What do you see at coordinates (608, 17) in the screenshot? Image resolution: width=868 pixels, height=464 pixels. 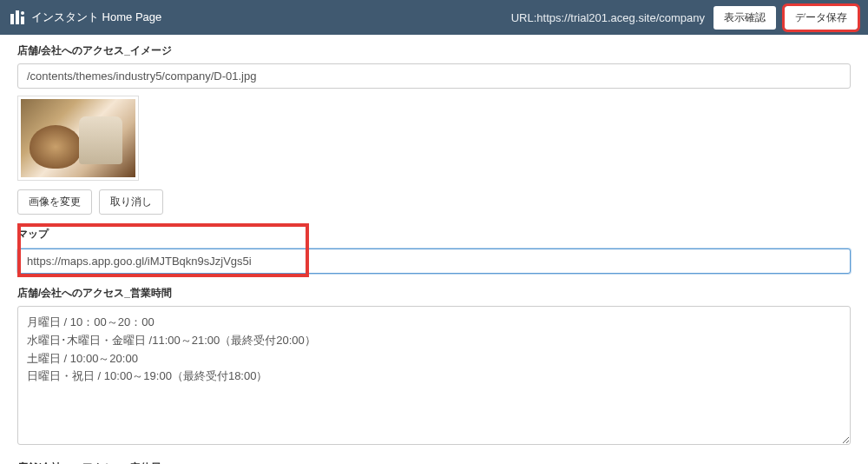 I see `page-url: URL:https://trial201.aceg.site/company` at bounding box center [608, 17].